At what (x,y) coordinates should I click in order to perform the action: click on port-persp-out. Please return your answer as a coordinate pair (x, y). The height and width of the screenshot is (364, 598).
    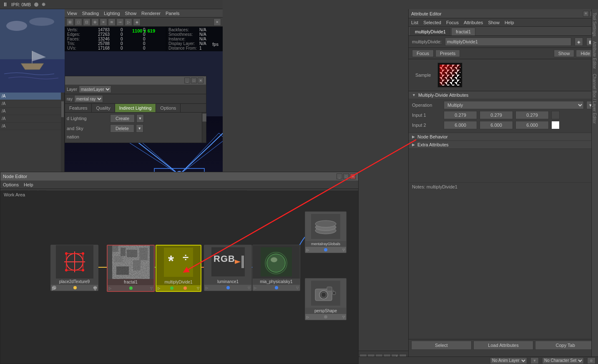
    Looking at the image, I should click on (326, 317).